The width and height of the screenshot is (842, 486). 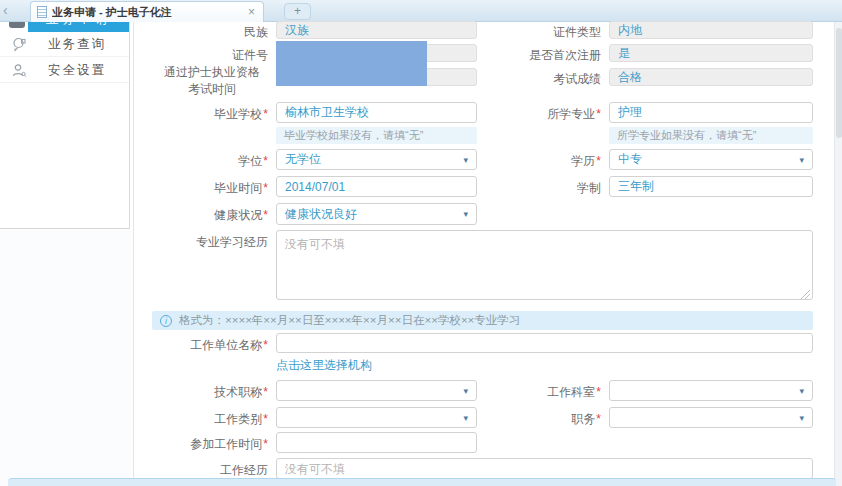 I want to click on exam-result-label: 考试成绩, so click(x=510, y=80).